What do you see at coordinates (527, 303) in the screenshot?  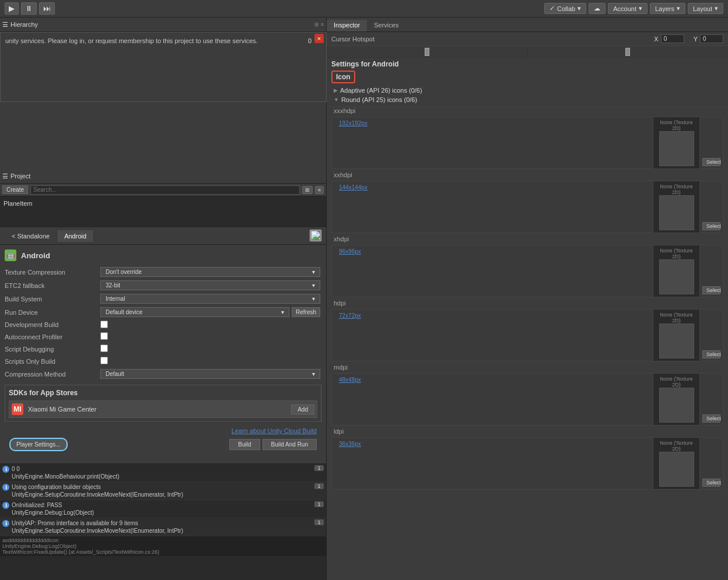 I see `density-group-label: hdpi` at bounding box center [527, 303].